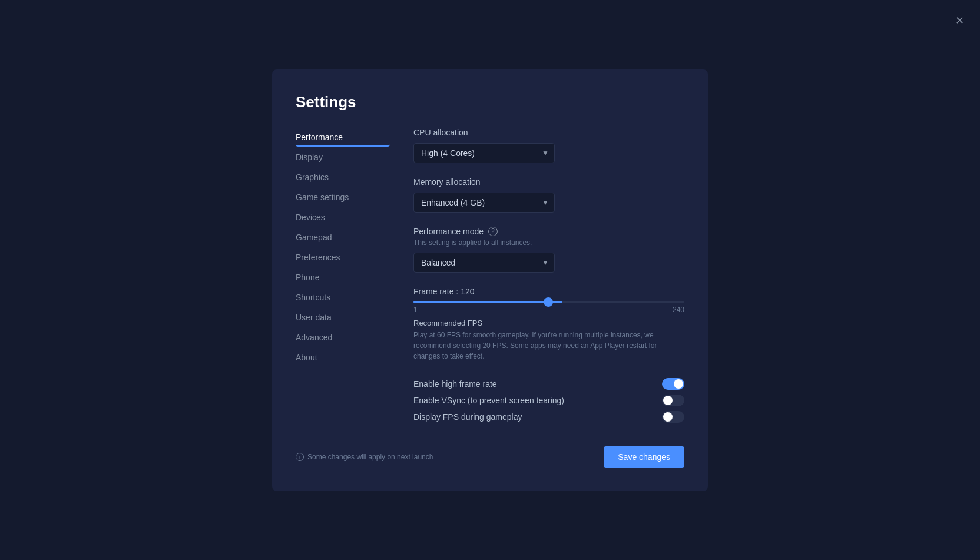  What do you see at coordinates (549, 231) in the screenshot?
I see `performance-mode-label-row: Performance mode ?` at bounding box center [549, 231].